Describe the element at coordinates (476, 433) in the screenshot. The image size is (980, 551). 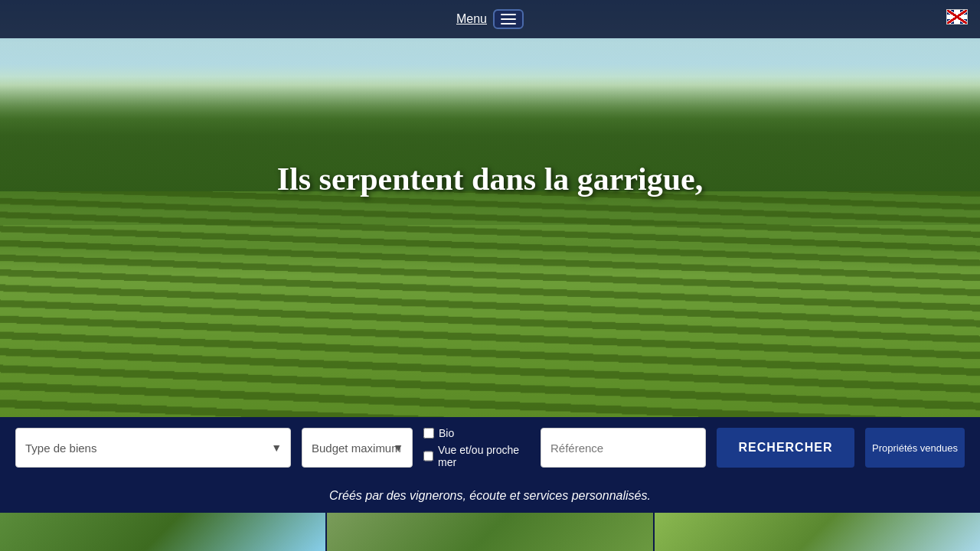
I see `bio-checkbox-label: Bio` at that location.